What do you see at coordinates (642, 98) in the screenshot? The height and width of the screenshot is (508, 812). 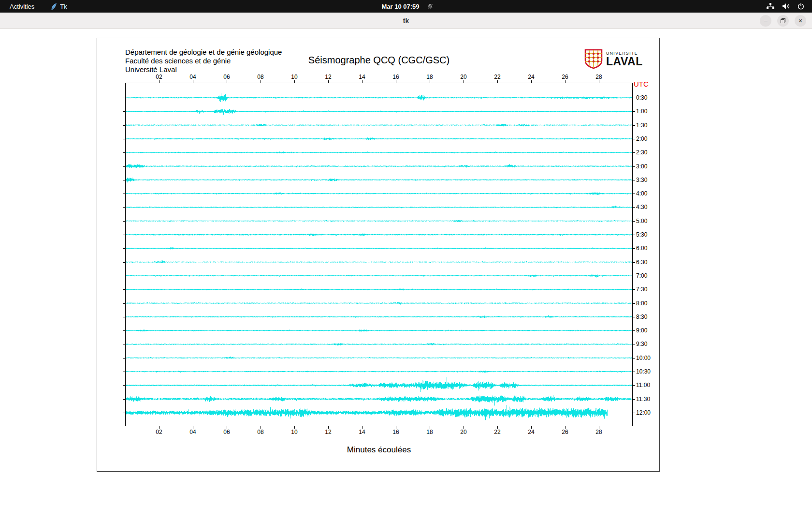 I see `trace-time-label: 0:30` at bounding box center [642, 98].